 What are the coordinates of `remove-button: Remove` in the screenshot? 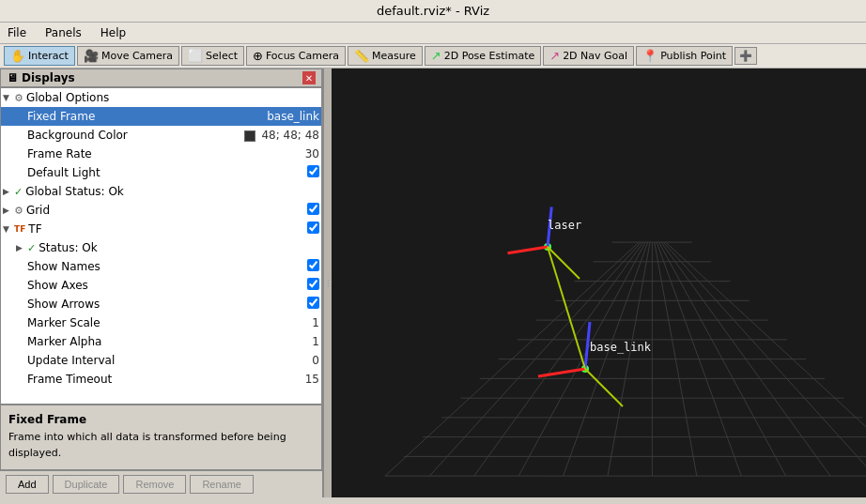 It's located at (154, 484).